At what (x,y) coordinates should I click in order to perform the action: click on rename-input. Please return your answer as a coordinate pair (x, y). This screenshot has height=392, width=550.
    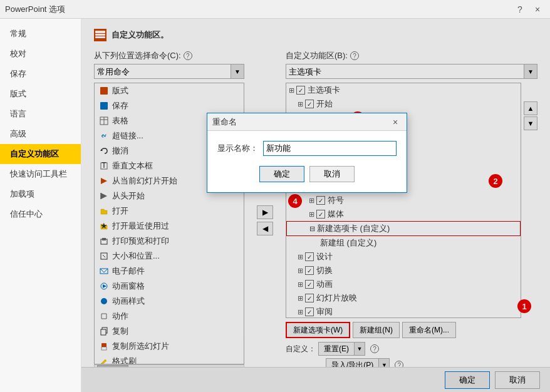
    Looking at the image, I should click on (329, 148).